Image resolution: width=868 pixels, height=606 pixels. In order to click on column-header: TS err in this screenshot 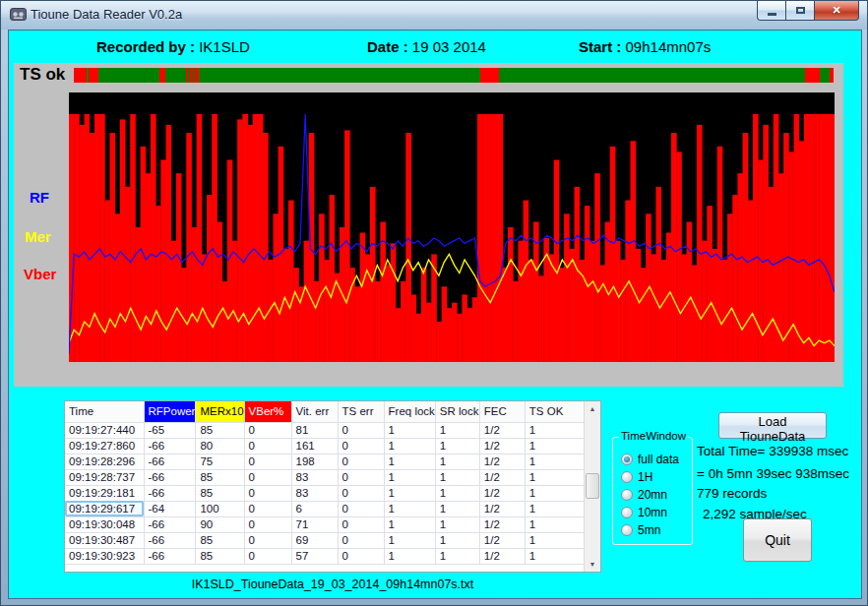, I will do `click(360, 411)`.